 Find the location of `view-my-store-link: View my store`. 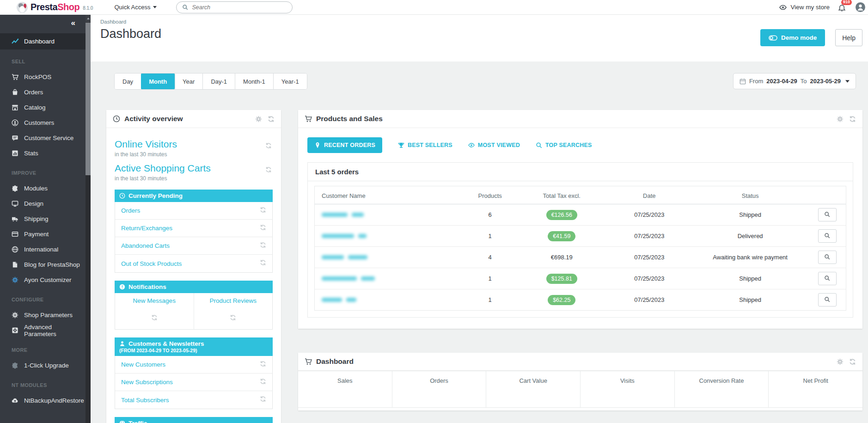

view-my-store-link: View my store is located at coordinates (804, 7).